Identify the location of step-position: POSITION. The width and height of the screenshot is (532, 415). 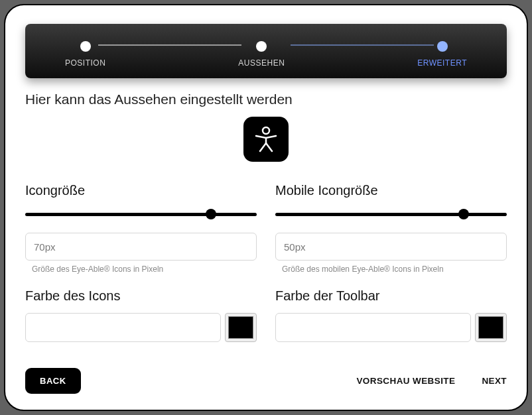
(85, 54).